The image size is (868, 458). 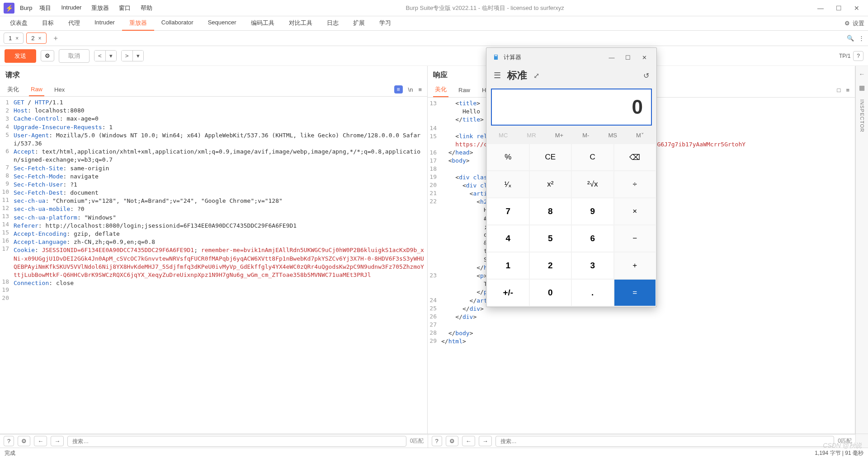 I want to click on calc-btn-6: 6, so click(x=593, y=238).